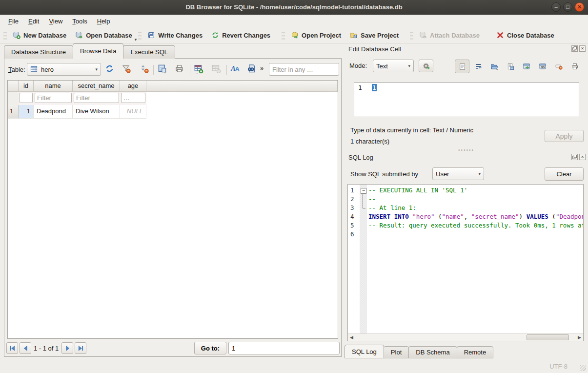 The width and height of the screenshot is (588, 373). What do you see at coordinates (374, 35) in the screenshot?
I see `save-project-button: Save Project` at bounding box center [374, 35].